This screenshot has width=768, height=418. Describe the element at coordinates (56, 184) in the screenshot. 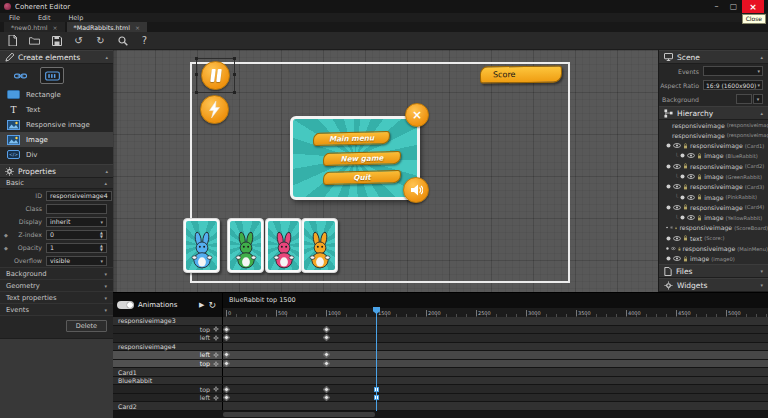

I see `basic-section-header: Basic ▴` at that location.